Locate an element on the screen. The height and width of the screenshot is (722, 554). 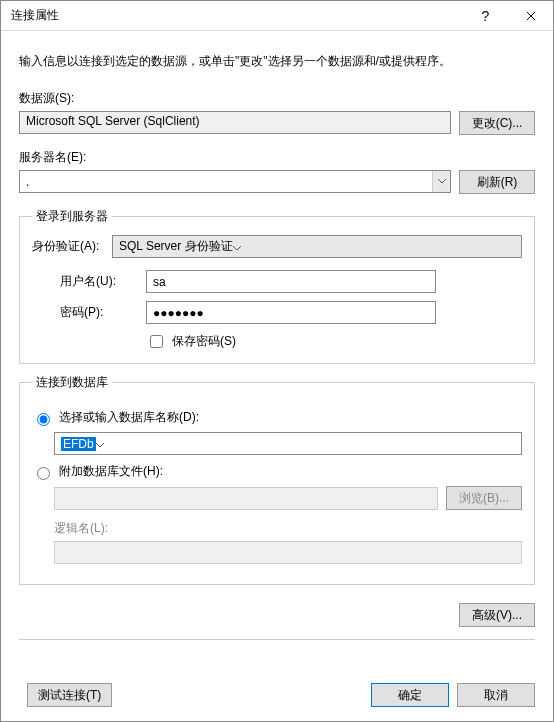
datasource-label: 数据源(S): is located at coordinates (277, 98).